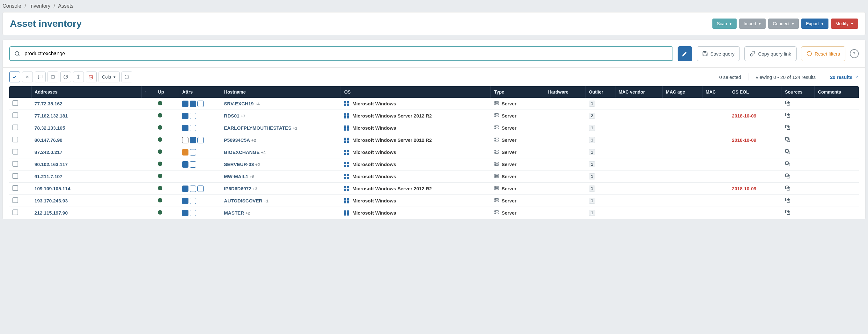  Describe the element at coordinates (346, 104) in the screenshot. I see `windows-icon` at that location.